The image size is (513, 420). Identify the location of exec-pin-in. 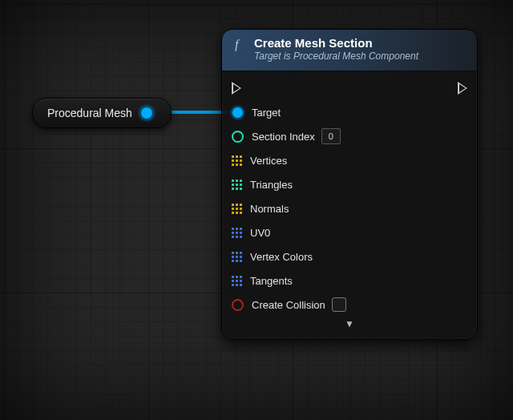
(236, 88).